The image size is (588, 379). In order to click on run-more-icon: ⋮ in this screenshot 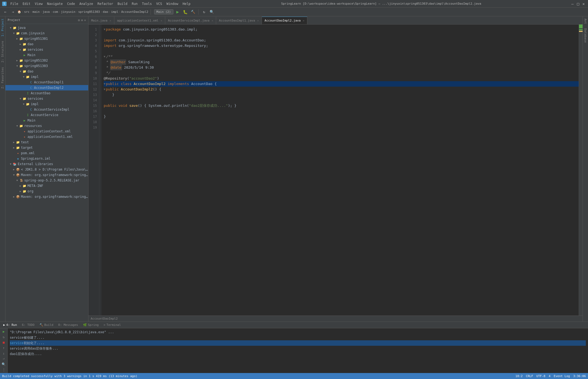, I will do `click(4, 370)`.